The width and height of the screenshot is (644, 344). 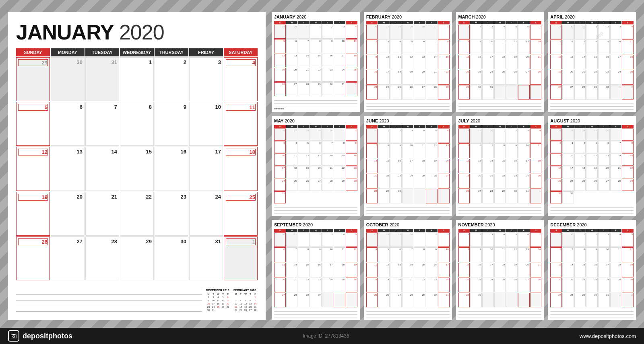 What do you see at coordinates (408, 225) in the screenshot?
I see `small-cal-title-october: OCTOBER 2020` at bounding box center [408, 225].